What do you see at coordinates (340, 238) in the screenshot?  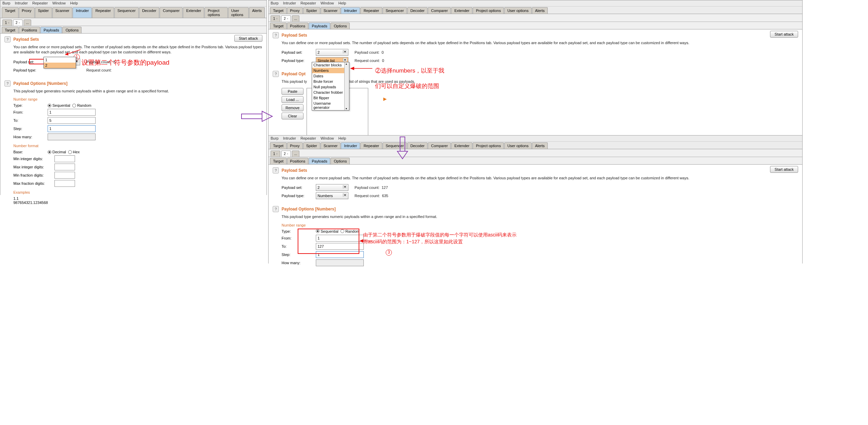 I see `from-input` at bounding box center [340, 238].